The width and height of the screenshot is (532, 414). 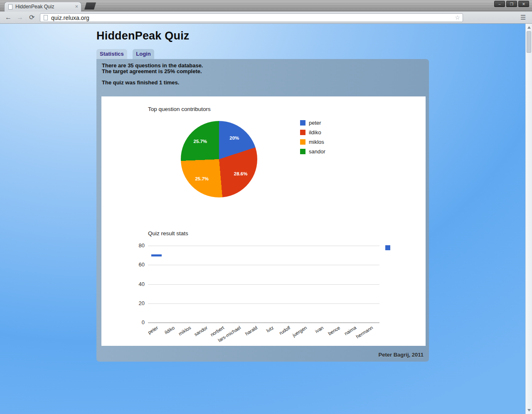 What do you see at coordinates (153, 330) in the screenshot?
I see `x-tick-label: peter` at bounding box center [153, 330].